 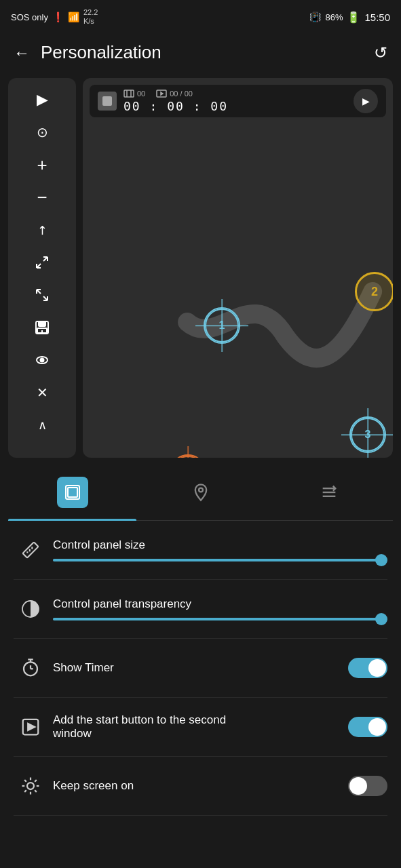 I want to click on brightness-icon, so click(x=31, y=786).